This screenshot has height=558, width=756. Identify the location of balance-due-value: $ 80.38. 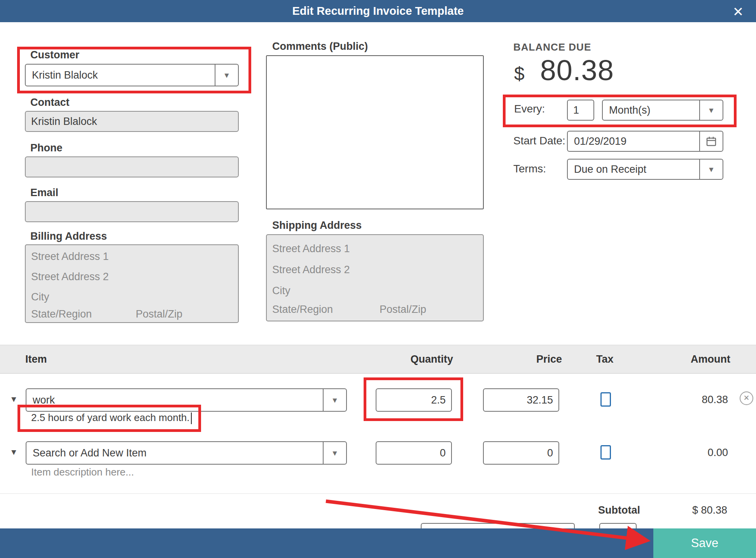
(564, 70).